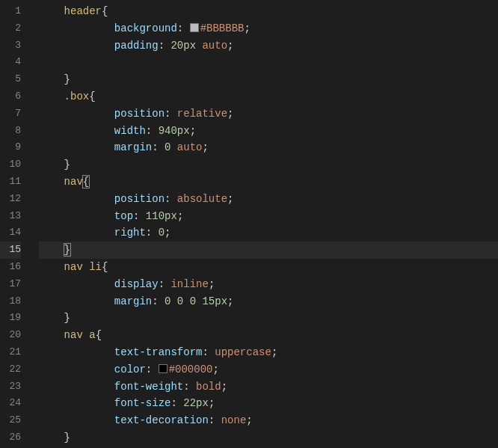 The width and height of the screenshot is (498, 448). Describe the element at coordinates (10, 319) in the screenshot. I see `line-number: 19` at that location.